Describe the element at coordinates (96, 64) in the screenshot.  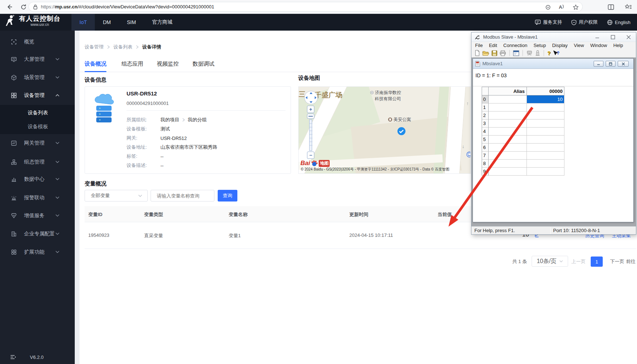
I see `tab-device-overview: 设备概况` at that location.